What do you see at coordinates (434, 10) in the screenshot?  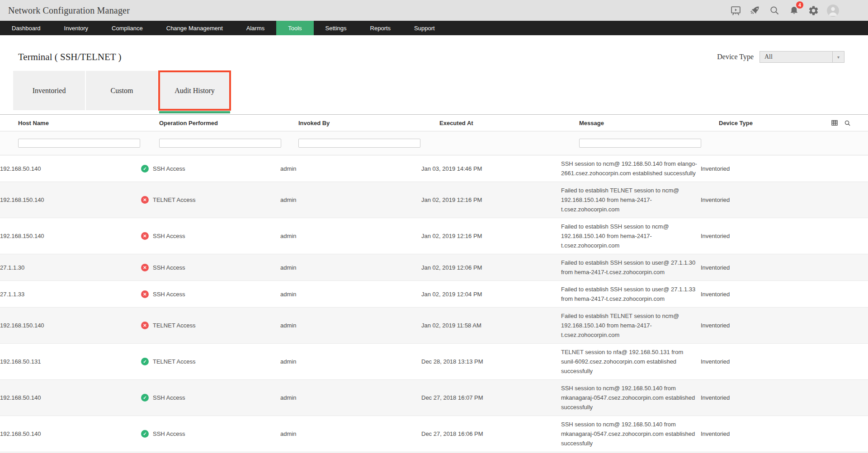 I see `top-bar: Network Configuration Manager` at bounding box center [434, 10].